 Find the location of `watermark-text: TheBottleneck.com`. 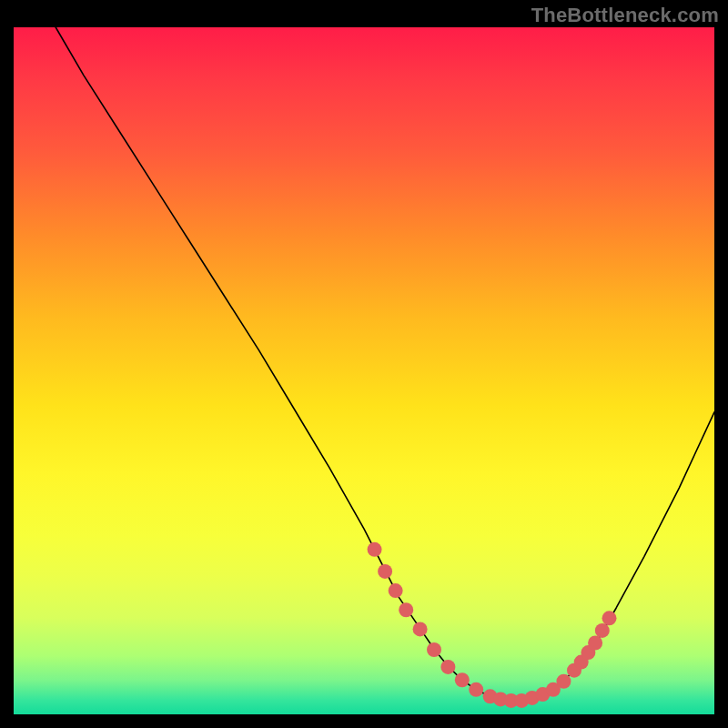

watermark-text: TheBottleneck.com is located at coordinates (625, 15).